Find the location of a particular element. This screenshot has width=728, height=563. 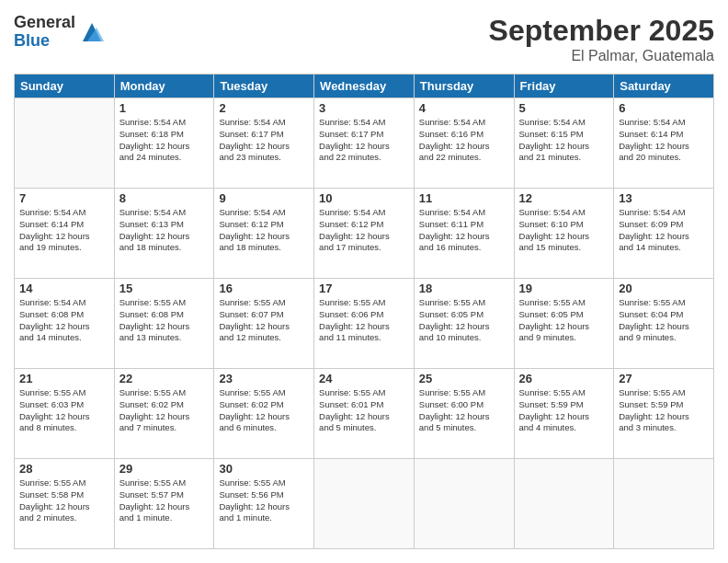

day-info: Sunrise: 5:55 AM Sunset: 6:08 PM Dayligh… is located at coordinates (165, 320).